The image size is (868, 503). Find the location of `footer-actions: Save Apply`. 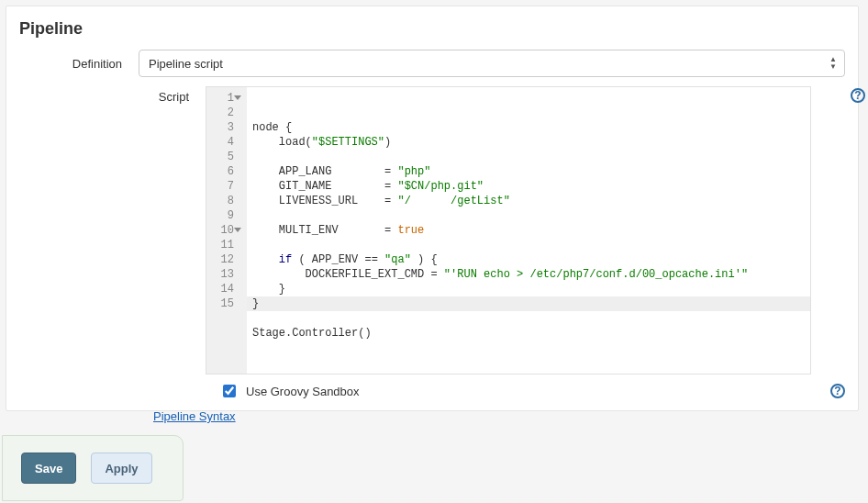

footer-actions: Save Apply is located at coordinates (93, 468).